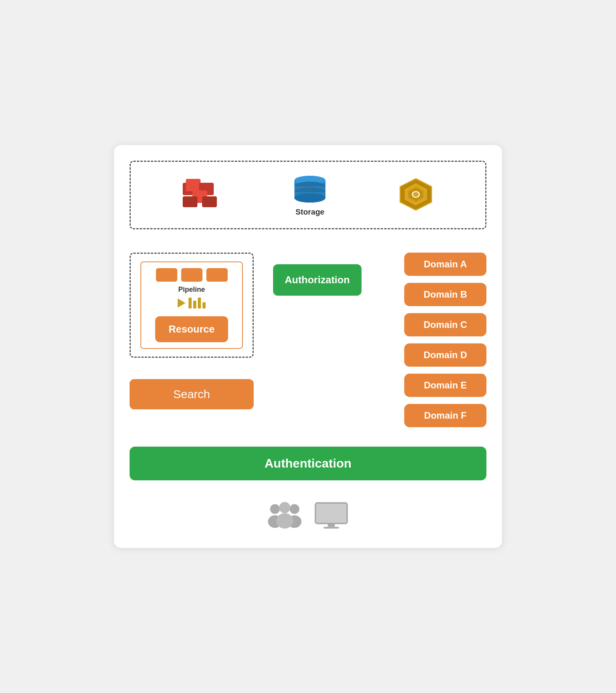 The width and height of the screenshot is (616, 693). Describe the element at coordinates (285, 516) in the screenshot. I see `users-icon` at that location.